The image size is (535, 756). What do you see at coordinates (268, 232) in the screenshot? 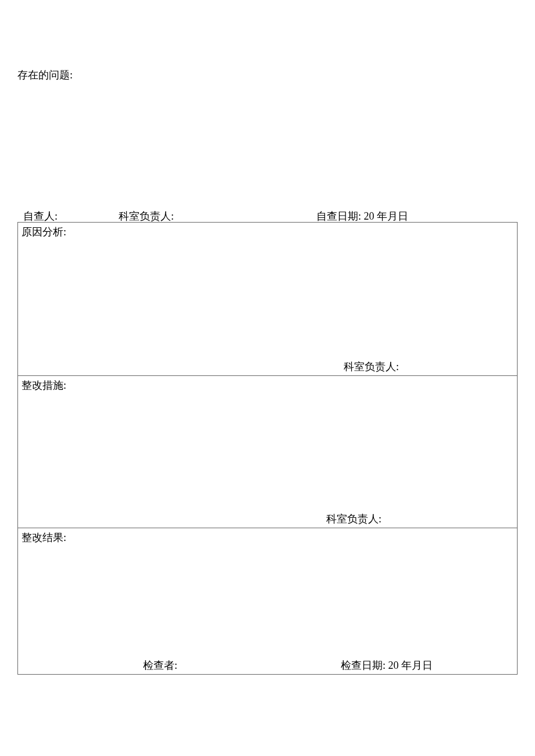
I see `cause-analysis-title: 原因分析:` at bounding box center [268, 232].